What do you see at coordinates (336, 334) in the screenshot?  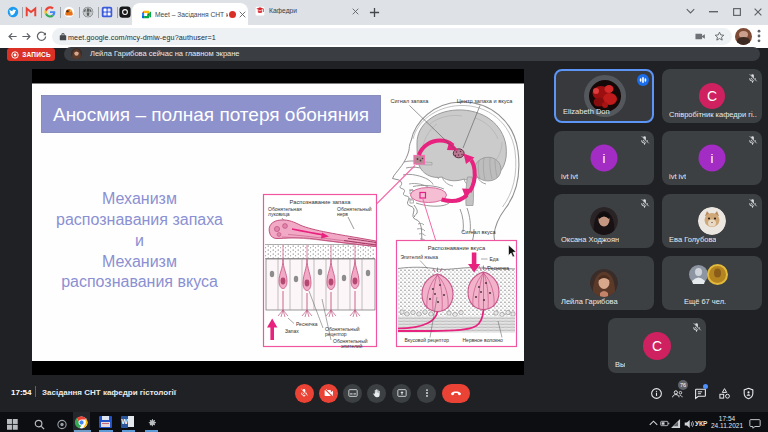 I see `svg-text: рецептор` at bounding box center [336, 334].